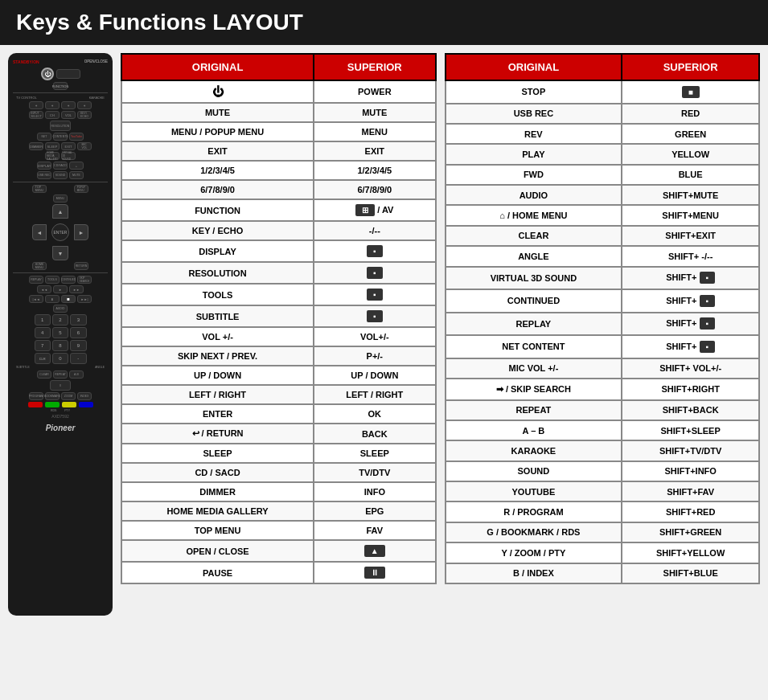 The image size is (768, 700). Describe the element at coordinates (217, 170) in the screenshot. I see `table1-row-orig: 1/2/3/4/5` at that location.